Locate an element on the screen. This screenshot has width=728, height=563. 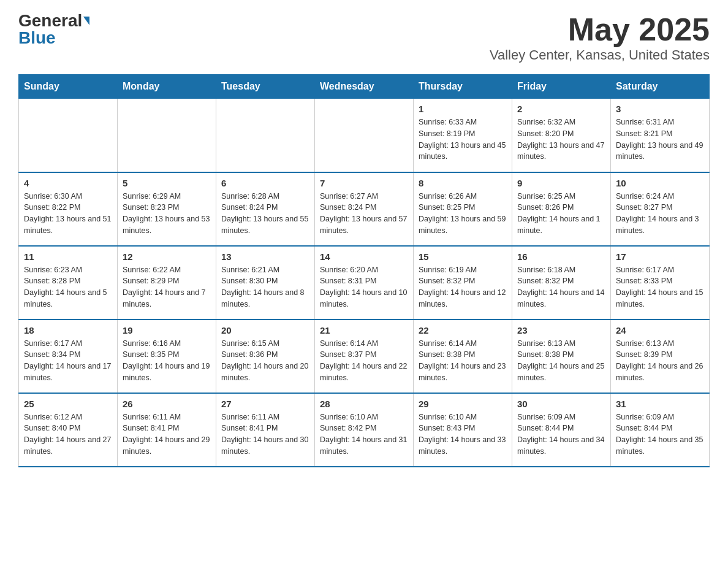
col-header-saturday: Saturday is located at coordinates (661, 87).